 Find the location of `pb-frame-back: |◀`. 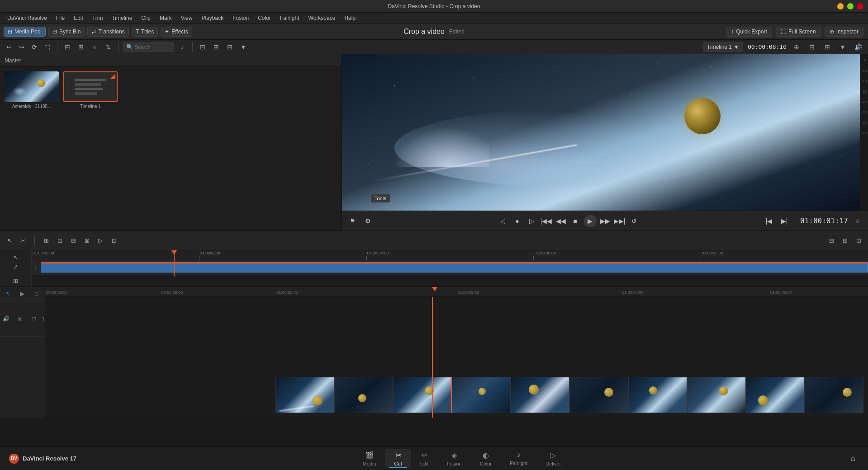

pb-frame-back: |◀ is located at coordinates (769, 221).